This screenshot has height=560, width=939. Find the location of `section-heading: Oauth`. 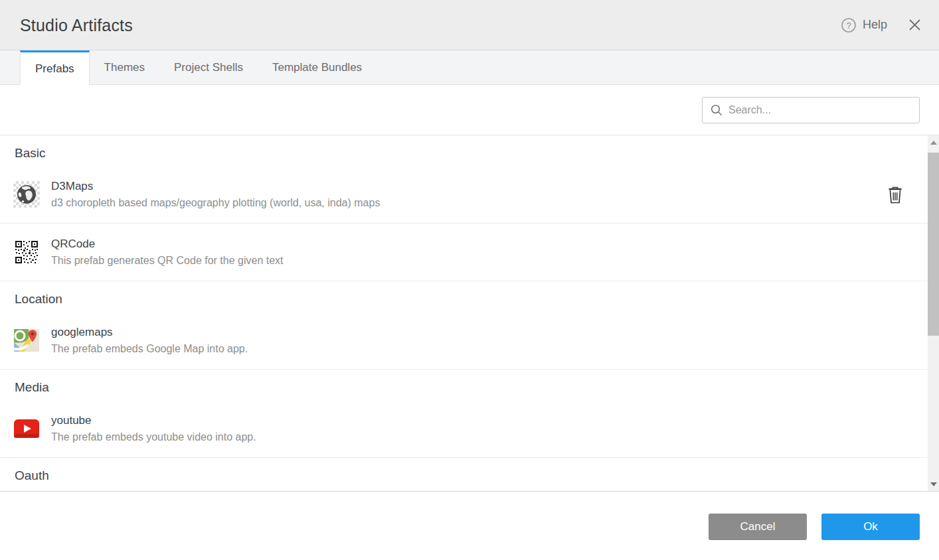

section-heading: Oauth is located at coordinates (464, 473).